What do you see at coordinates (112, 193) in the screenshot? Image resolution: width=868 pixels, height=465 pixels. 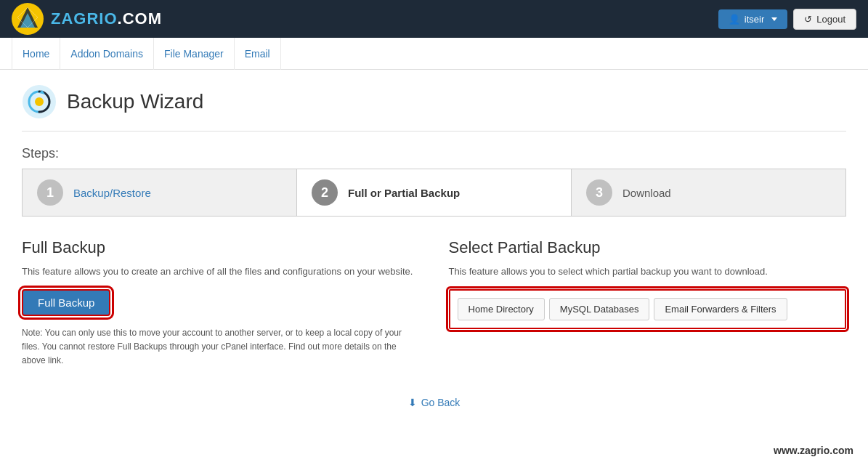 I see `step-1-label: Backup/Restore` at bounding box center [112, 193].